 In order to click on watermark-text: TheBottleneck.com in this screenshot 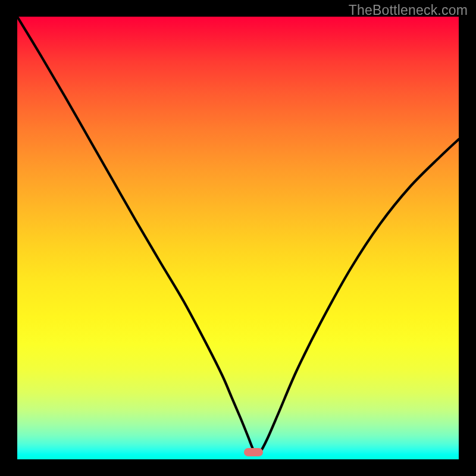, I will do `click(408, 11)`.